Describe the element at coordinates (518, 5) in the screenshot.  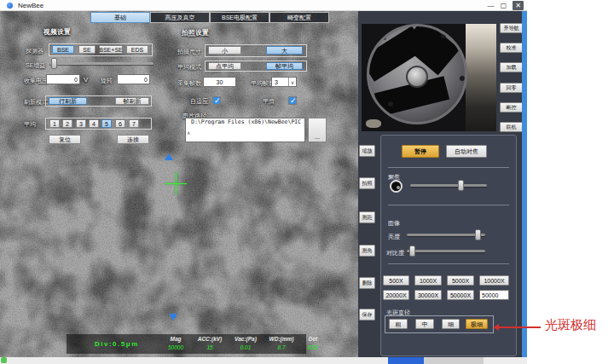
I see `close-button: ✕` at that location.